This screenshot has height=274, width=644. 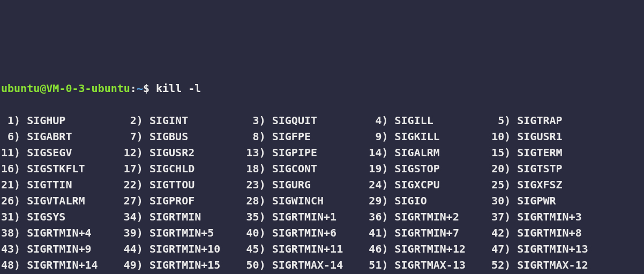 I want to click on signal-entry: 22) SIGTTOU, so click(x=185, y=185).